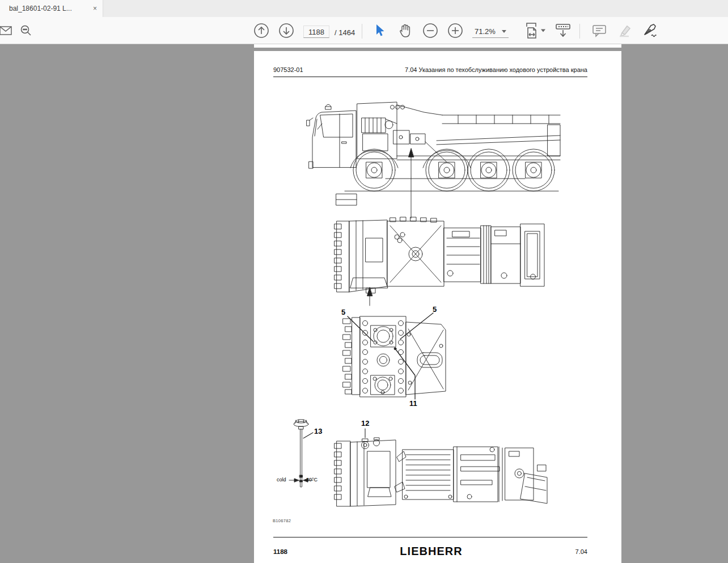  What do you see at coordinates (625, 31) in the screenshot?
I see `highlighter-icon` at bounding box center [625, 31].